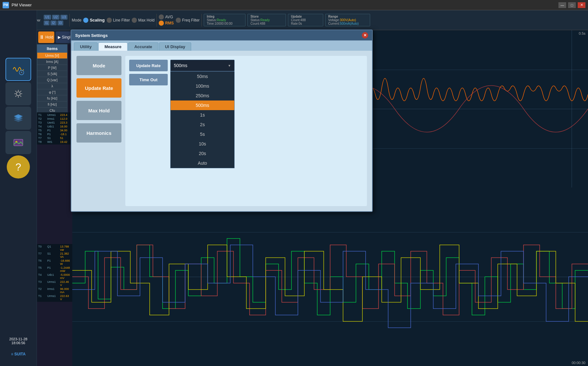 The width and height of the screenshot is (588, 366). Describe the element at coordinates (202, 134) in the screenshot. I see `dropdown-item-5s: 5s` at that location.